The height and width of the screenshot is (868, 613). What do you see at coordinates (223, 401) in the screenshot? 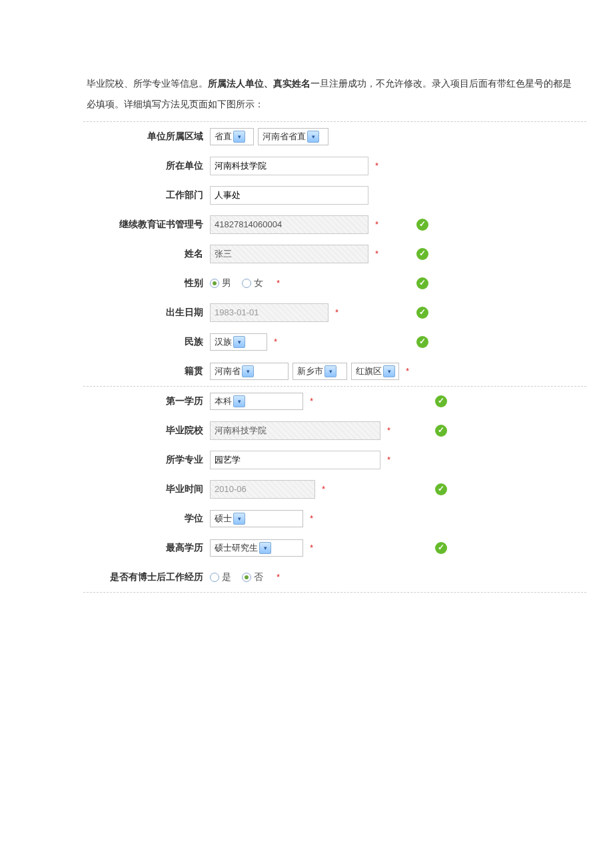
I see `firstedu-value: 本科` at bounding box center [223, 401].